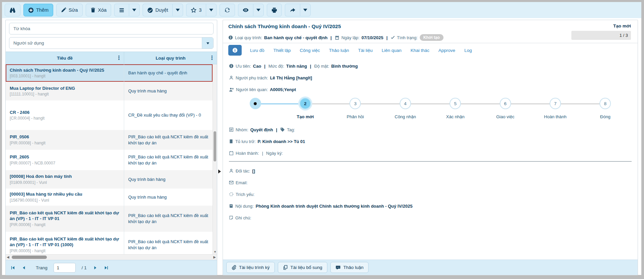 The image size is (644, 279). What do you see at coordinates (168, 243) in the screenshot?
I see `row-process: PIR_Báo cáo kết quả NCKT kiêm đề xuất kh…` at bounding box center [168, 243].